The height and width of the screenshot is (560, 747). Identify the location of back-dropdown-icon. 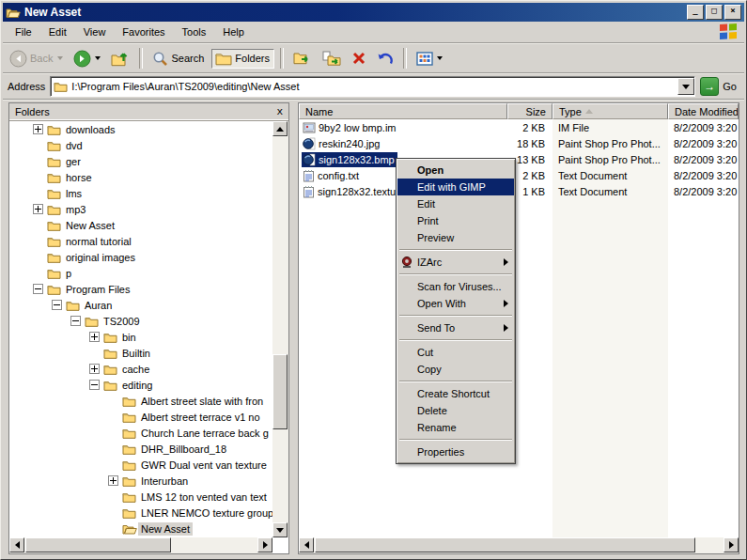
(60, 58).